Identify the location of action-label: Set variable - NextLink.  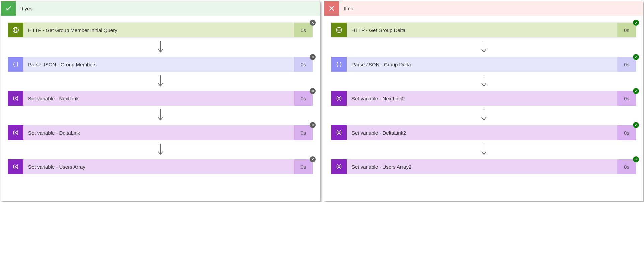
(159, 98).